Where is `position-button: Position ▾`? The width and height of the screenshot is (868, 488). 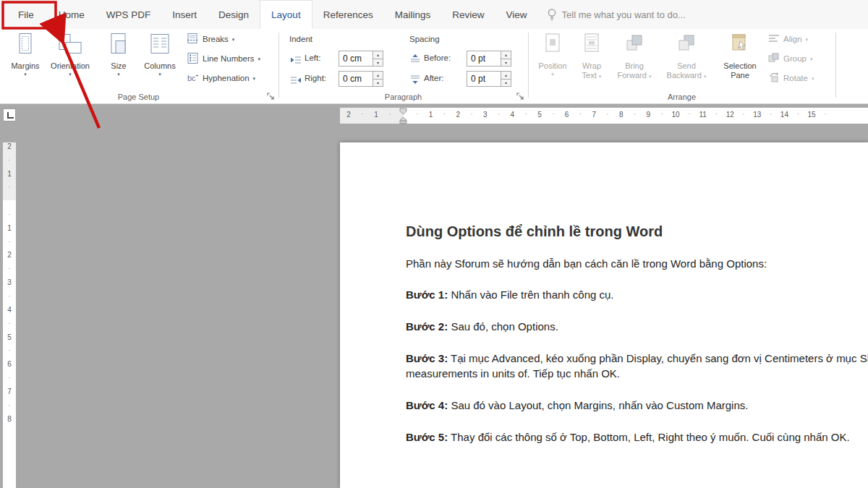
position-button: Position ▾ is located at coordinates (553, 61).